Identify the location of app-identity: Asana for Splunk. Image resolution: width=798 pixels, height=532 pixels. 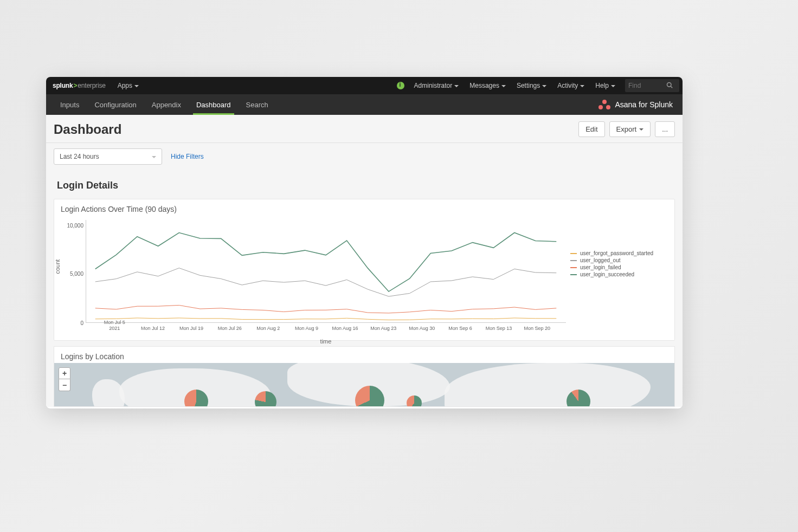
(638, 105).